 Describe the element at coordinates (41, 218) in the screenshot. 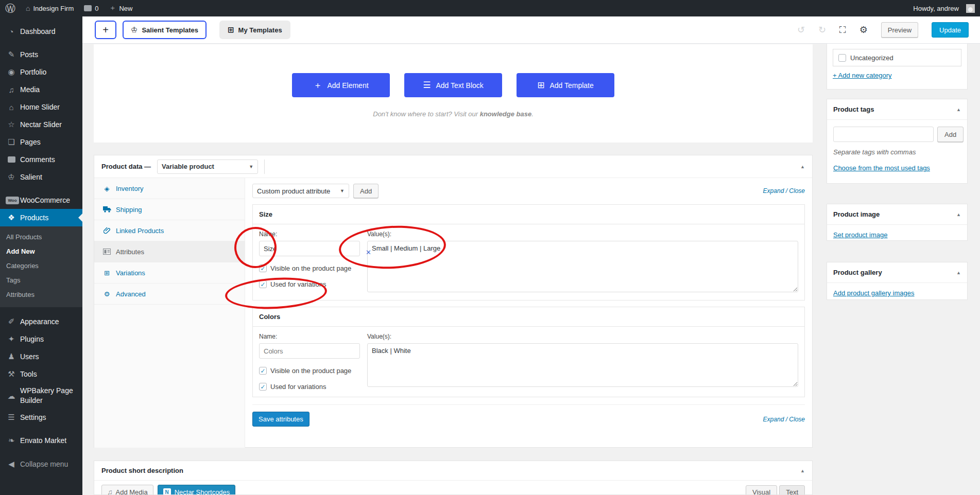

I see `sidebar-item-products: ❖ Products` at that location.